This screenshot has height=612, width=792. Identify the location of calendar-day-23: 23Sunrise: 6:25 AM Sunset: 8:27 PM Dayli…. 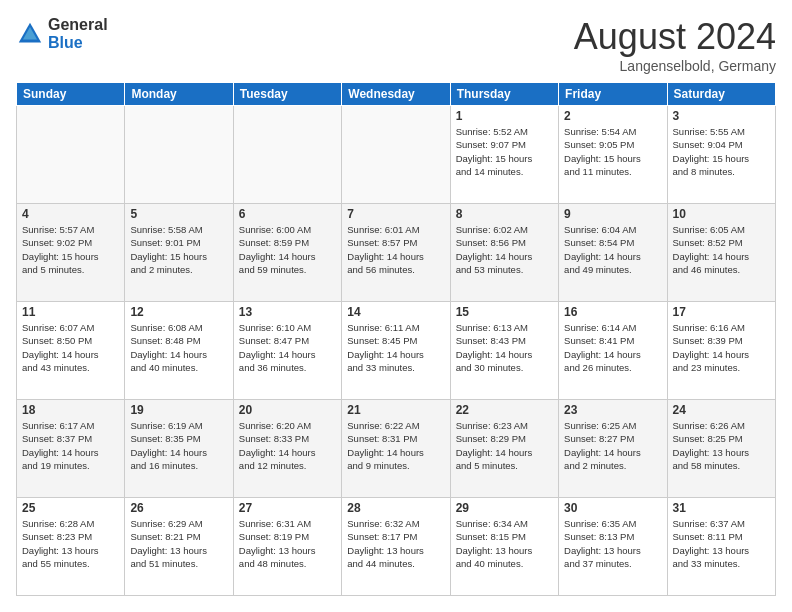
(613, 449).